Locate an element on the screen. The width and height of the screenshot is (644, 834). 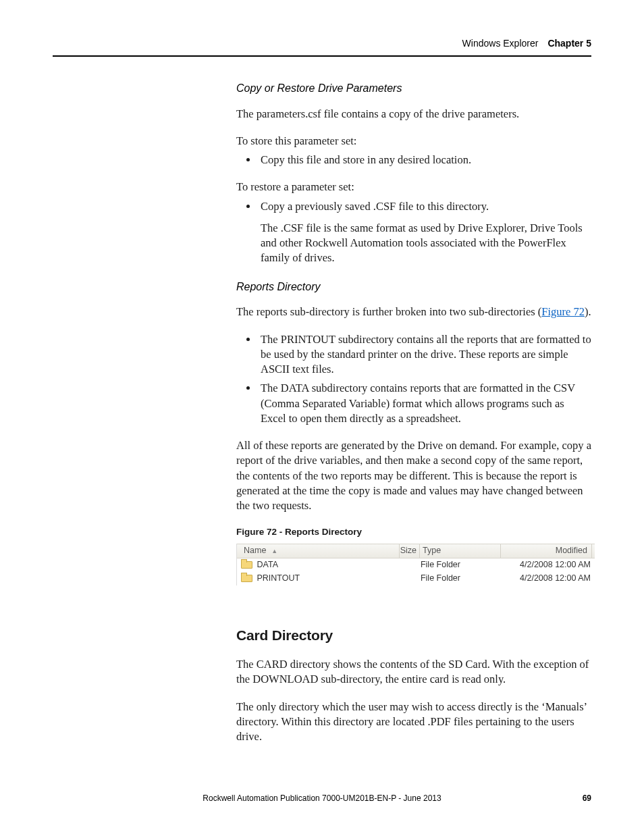
heading-card-directory: Card Directory is located at coordinates (414, 635).